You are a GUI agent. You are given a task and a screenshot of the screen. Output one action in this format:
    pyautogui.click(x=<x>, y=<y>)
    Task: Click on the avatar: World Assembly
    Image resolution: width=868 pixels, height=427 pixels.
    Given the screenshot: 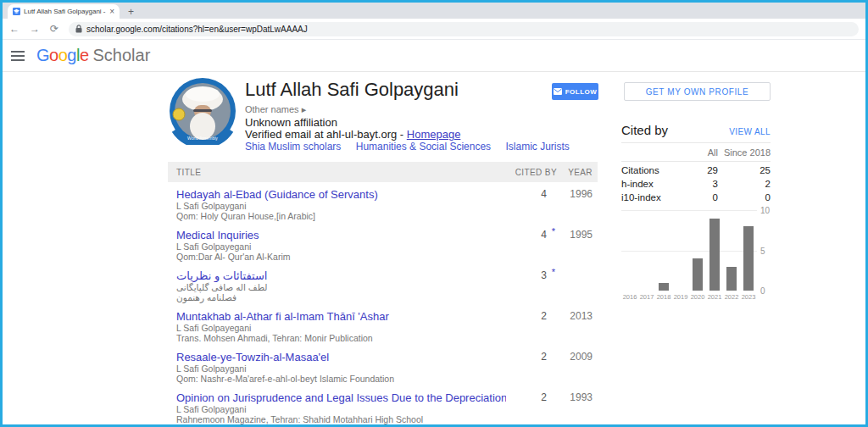 What is the action you would take?
    pyautogui.click(x=203, y=111)
    